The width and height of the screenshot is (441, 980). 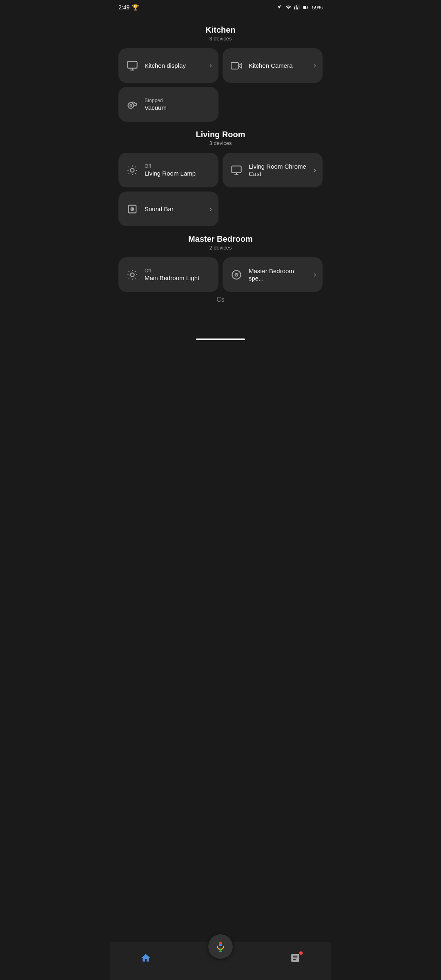 I want to click on chromecast-chevron: ›, so click(x=315, y=170).